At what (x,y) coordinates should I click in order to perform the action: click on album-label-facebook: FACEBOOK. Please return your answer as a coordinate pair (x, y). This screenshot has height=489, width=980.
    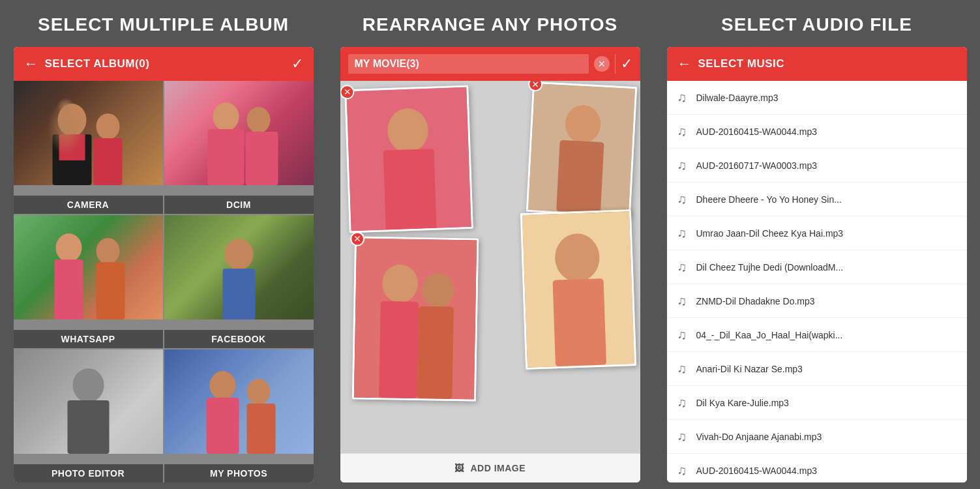
    Looking at the image, I should click on (239, 339).